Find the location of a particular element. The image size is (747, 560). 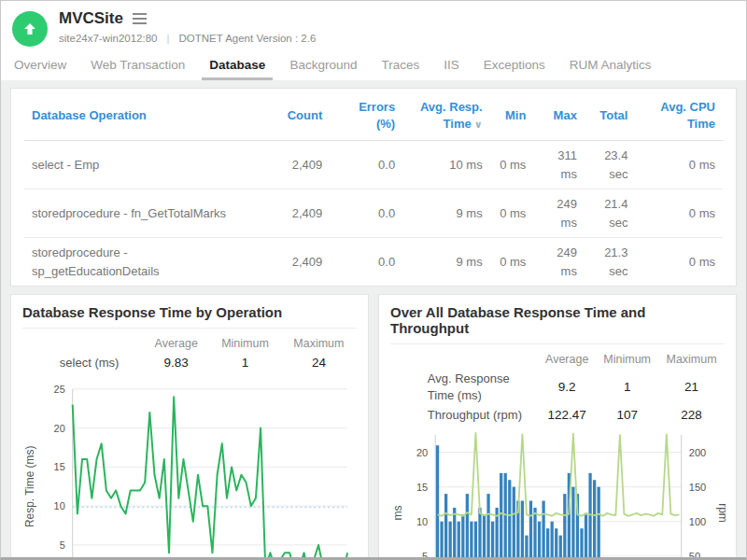

stat-average: 122.47 is located at coordinates (567, 415).